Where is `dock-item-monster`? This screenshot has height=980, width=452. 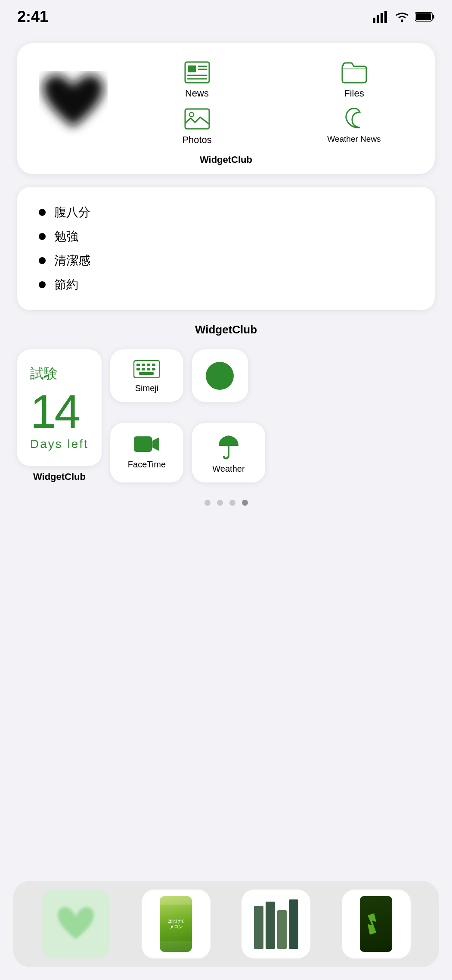 dock-item-monster is located at coordinates (376, 924).